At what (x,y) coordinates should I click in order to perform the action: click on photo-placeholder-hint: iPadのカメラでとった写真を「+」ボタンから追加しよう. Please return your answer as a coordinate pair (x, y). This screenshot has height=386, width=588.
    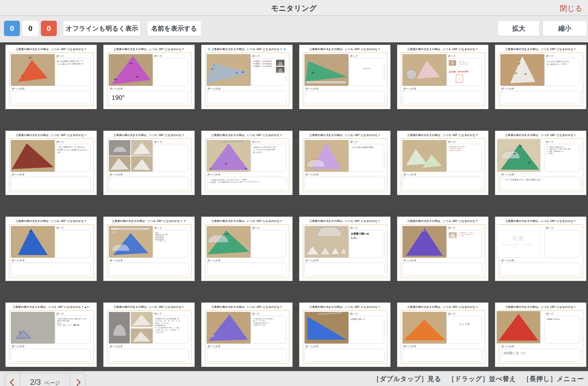
    Looking at the image, I should click on (518, 245).